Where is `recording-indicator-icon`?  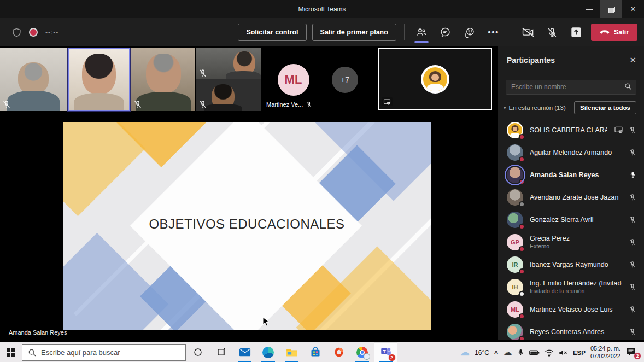
recording-indicator-icon is located at coordinates (33, 32).